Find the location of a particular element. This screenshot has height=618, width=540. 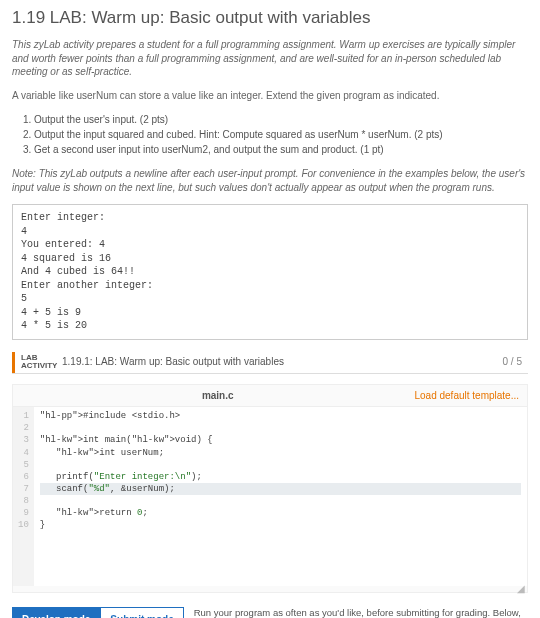

activity-bar: LAB ACTIVITY 1.19.1: LAB: Warm up: Basic… is located at coordinates (270, 364).